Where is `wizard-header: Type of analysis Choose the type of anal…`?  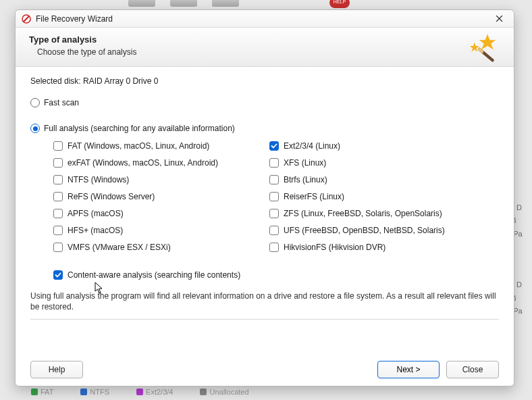
wizard-header: Type of analysis Choose the type of anal… is located at coordinates (265, 47).